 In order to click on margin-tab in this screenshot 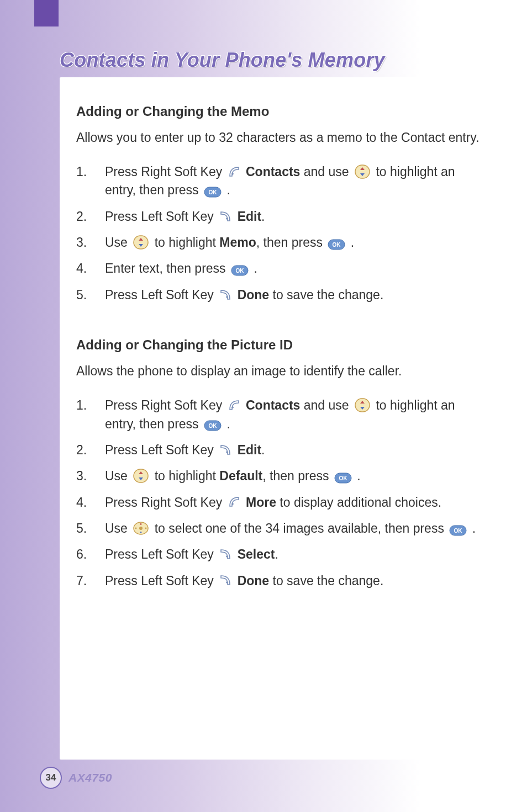, I will do `click(46, 13)`.